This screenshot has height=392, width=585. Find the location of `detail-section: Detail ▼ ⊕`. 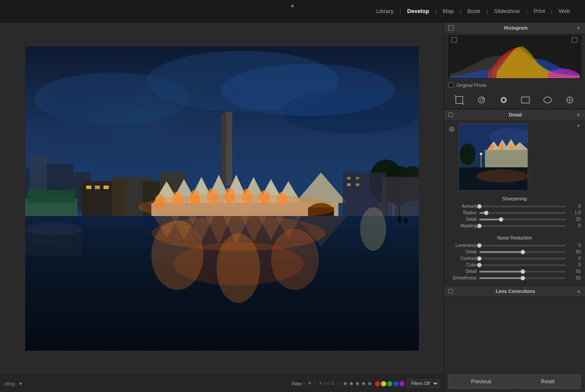

detail-section: Detail ▼ ⊕ is located at coordinates (515, 198).